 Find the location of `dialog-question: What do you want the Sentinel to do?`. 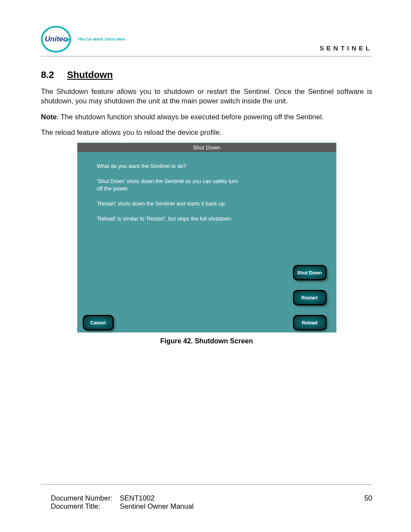

dialog-question: What do you want the Sentinel to do? is located at coordinates (168, 166).